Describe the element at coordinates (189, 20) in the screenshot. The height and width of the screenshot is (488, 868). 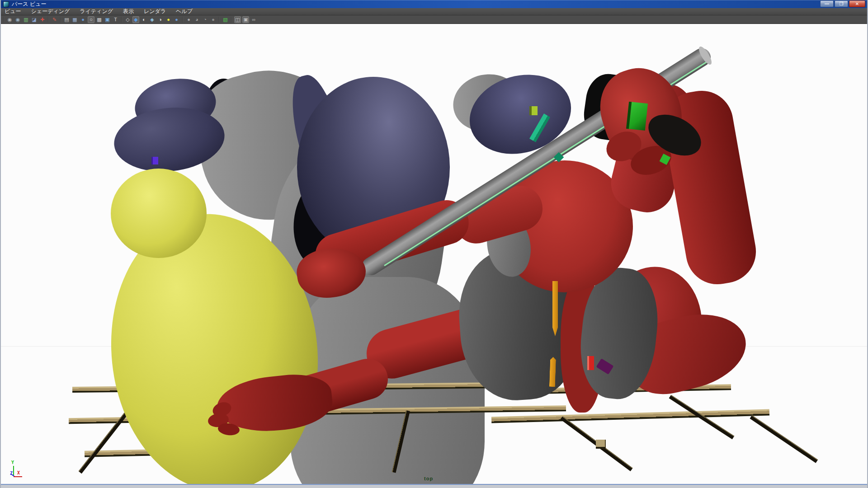
I see `shadows-sphere-icon: ●` at that location.